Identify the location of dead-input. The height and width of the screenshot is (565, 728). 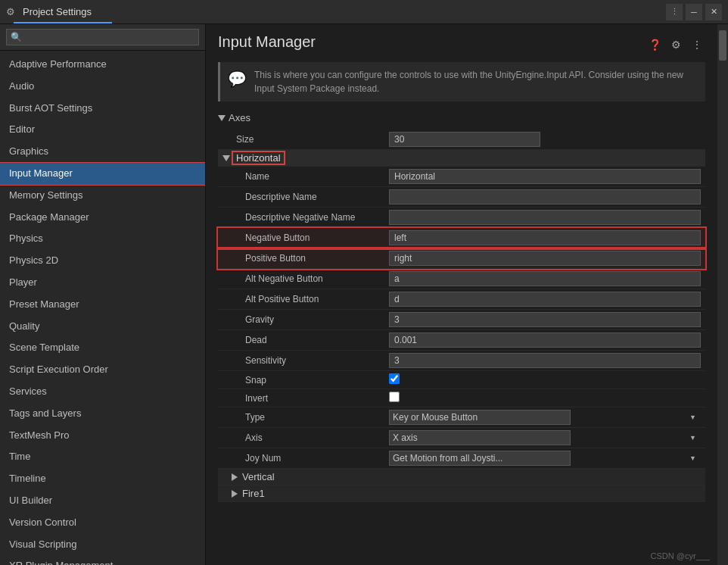
(545, 340).